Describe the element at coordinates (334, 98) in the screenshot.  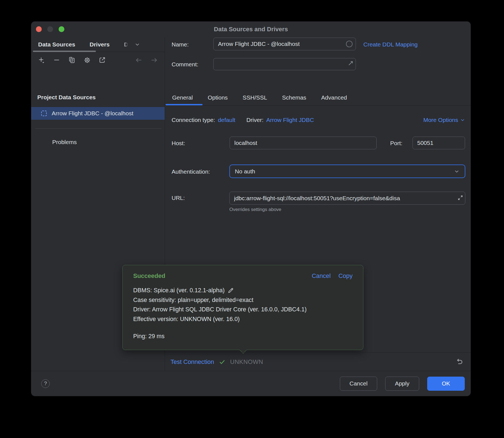
I see `tab-advanced: Advanced` at that location.